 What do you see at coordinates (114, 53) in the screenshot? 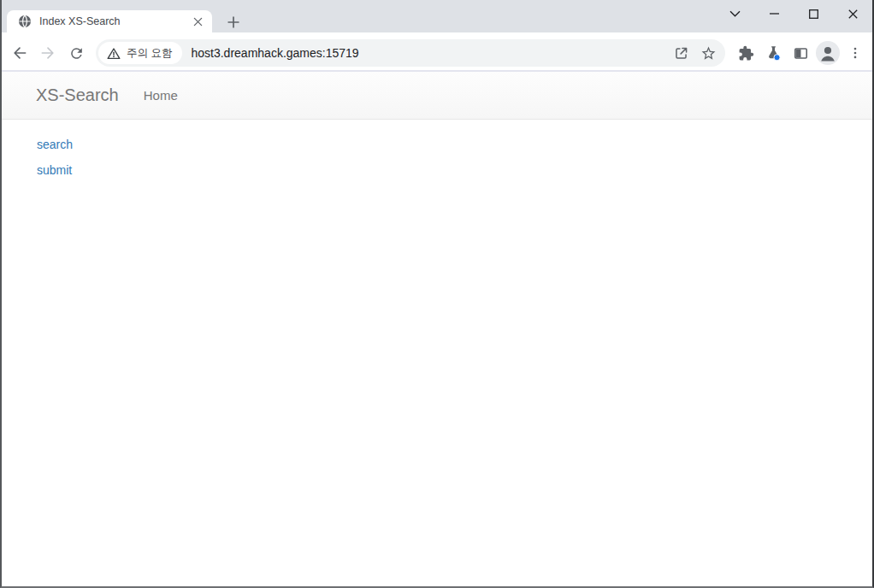
I see `warning-triangle-icon` at bounding box center [114, 53].